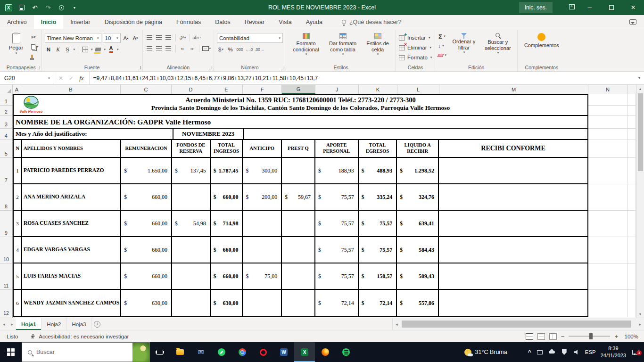 Image resolution: width=644 pixels, height=362 pixels. Describe the element at coordinates (72, 276) in the screenshot. I see `cell-name: LUIS FARIAS MACIAS` at that location.